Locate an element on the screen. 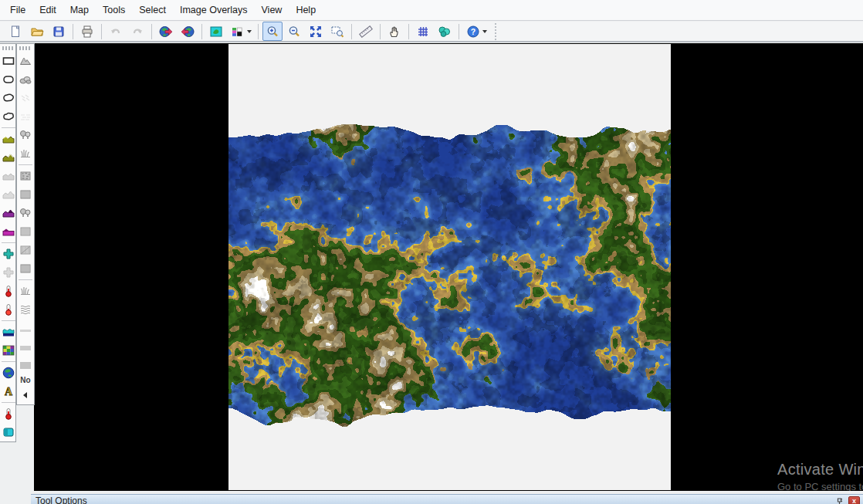 This screenshot has height=504, width=863. brush-olive-ridge is located at coordinates (8, 157).